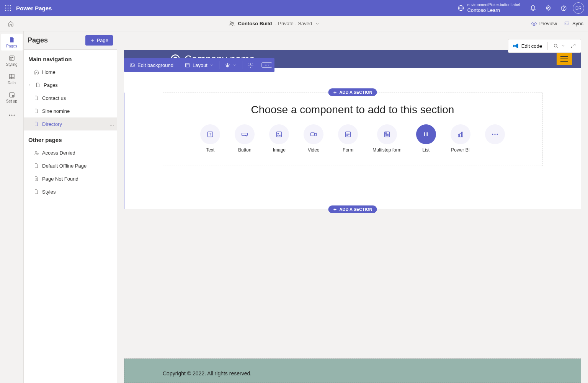 This screenshot has width=588, height=383. I want to click on alignment-button, so click(230, 65).